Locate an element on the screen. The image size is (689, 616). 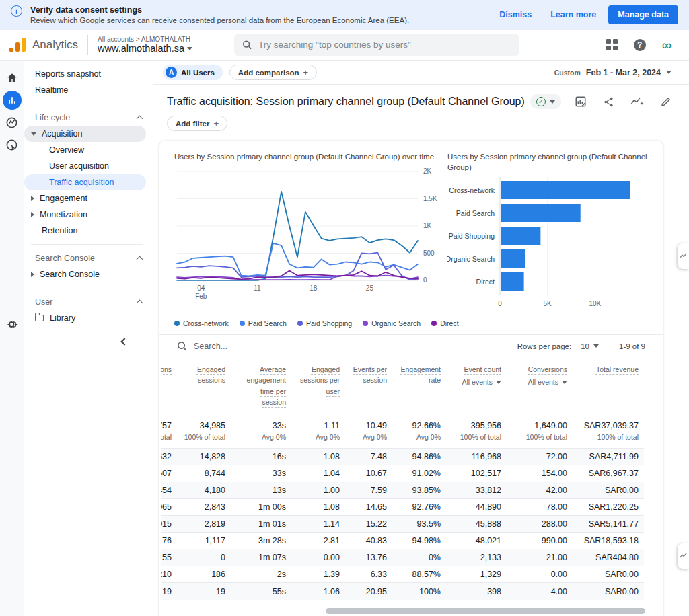
column-header: Engaged sessions per user is located at coordinates (318, 386).